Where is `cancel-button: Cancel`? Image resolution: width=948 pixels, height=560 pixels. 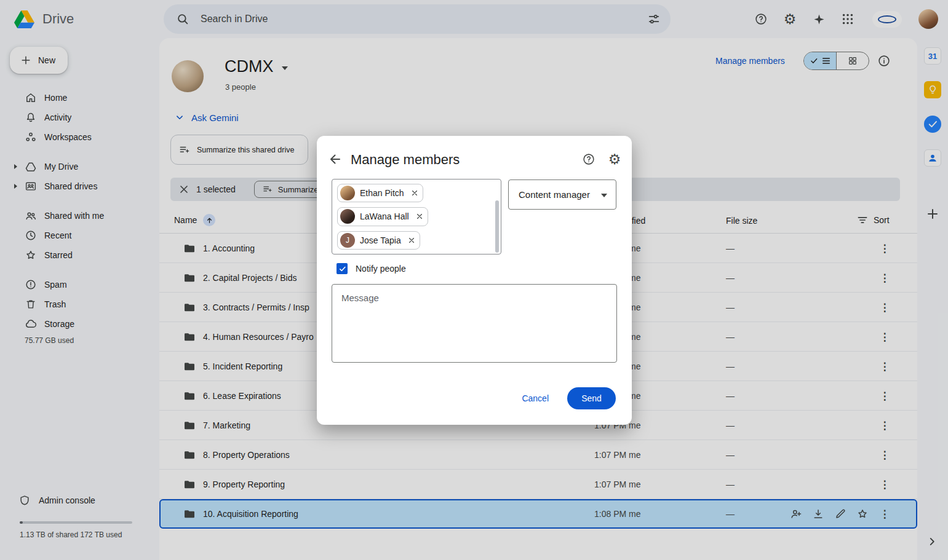 cancel-button: Cancel is located at coordinates (535, 398).